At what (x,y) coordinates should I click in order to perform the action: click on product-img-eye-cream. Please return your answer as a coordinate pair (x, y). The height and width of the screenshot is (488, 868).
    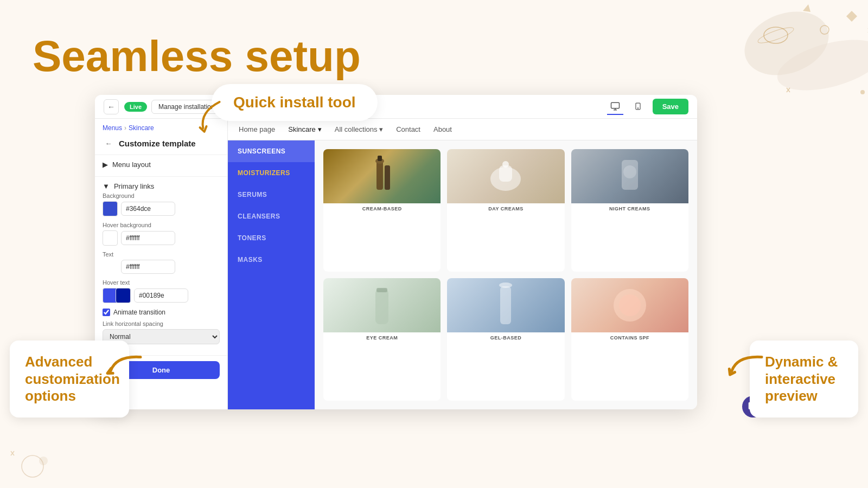
    Looking at the image, I should click on (382, 305).